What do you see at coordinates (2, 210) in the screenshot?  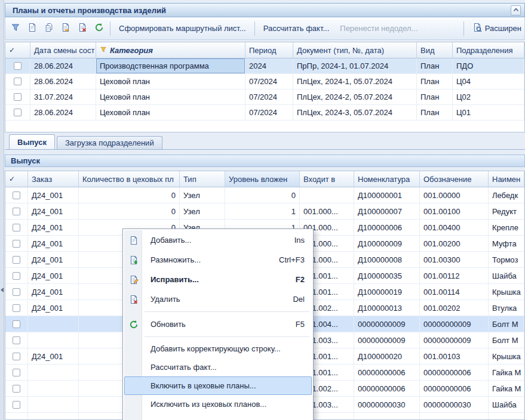 I see `left-splitter-bar` at bounding box center [2, 210].